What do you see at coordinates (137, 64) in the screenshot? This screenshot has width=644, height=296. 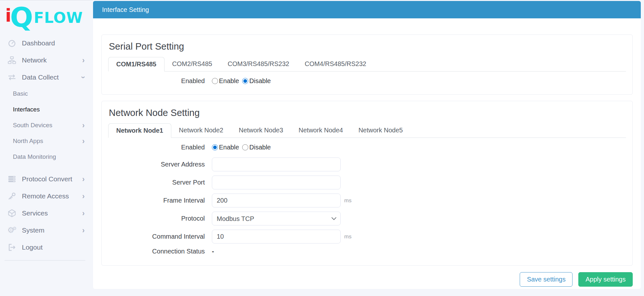 I see `tab-com1-rs485: COM1/RS485` at bounding box center [137, 64].